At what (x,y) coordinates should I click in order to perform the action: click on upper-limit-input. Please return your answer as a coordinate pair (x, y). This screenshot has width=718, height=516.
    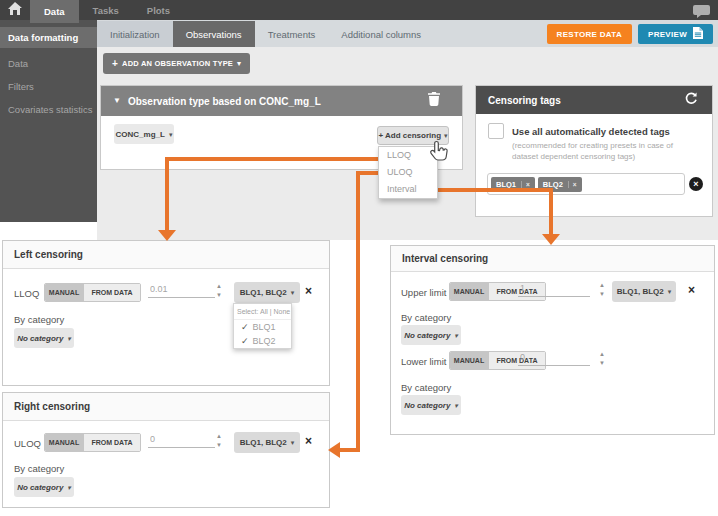
    Looking at the image, I should click on (554, 288).